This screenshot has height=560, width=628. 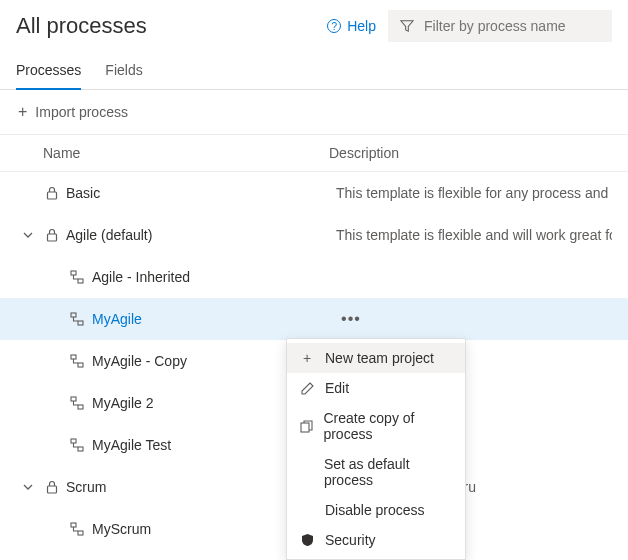 What do you see at coordinates (306, 426) in the screenshot?
I see `copy-icon` at bounding box center [306, 426].